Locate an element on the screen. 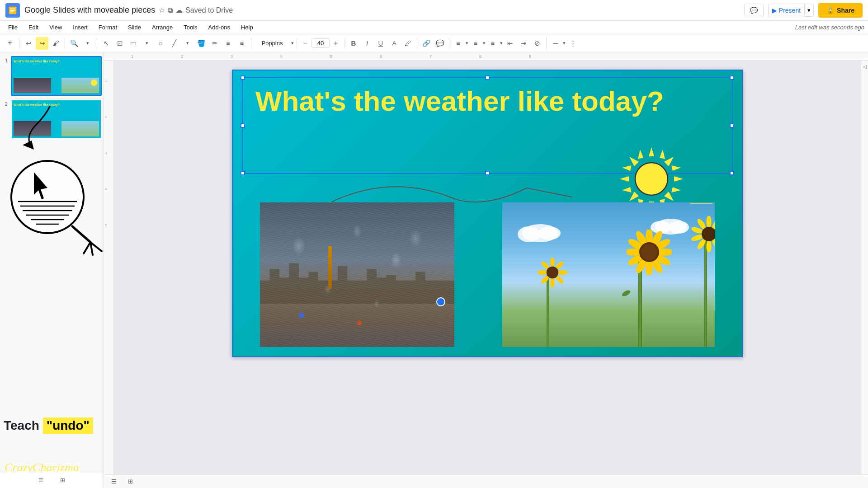 This screenshot has height=488, width=868. font-family-value: Poppins is located at coordinates (272, 43).